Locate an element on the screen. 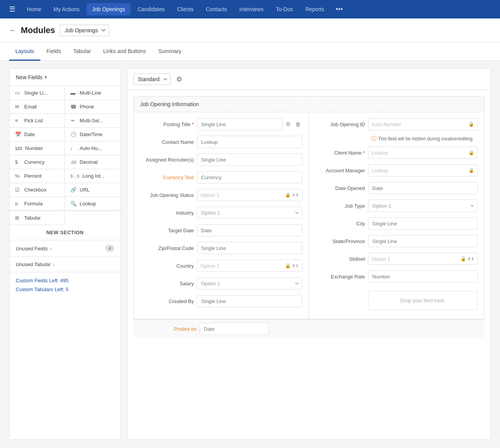 Image resolution: width=500 pixels, height=448 pixels. field-type-datetime: 🕐 Date/Time is located at coordinates (93, 135).